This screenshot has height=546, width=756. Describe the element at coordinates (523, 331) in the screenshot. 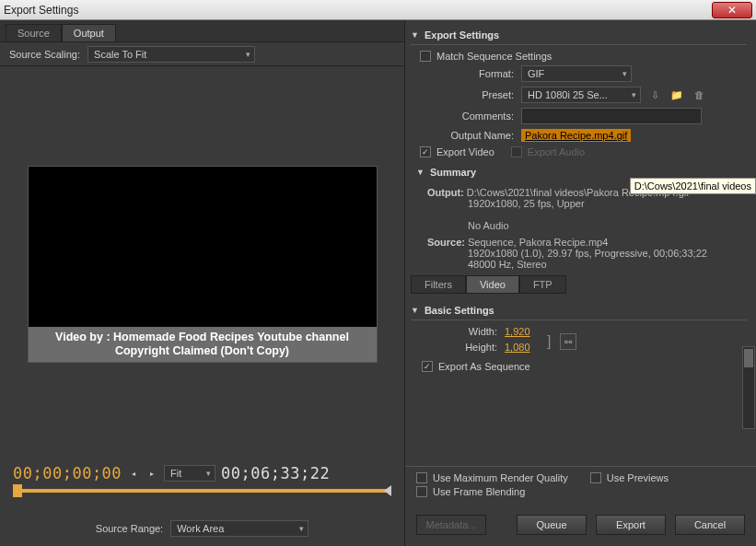

I see `width-value: 1,920` at that location.